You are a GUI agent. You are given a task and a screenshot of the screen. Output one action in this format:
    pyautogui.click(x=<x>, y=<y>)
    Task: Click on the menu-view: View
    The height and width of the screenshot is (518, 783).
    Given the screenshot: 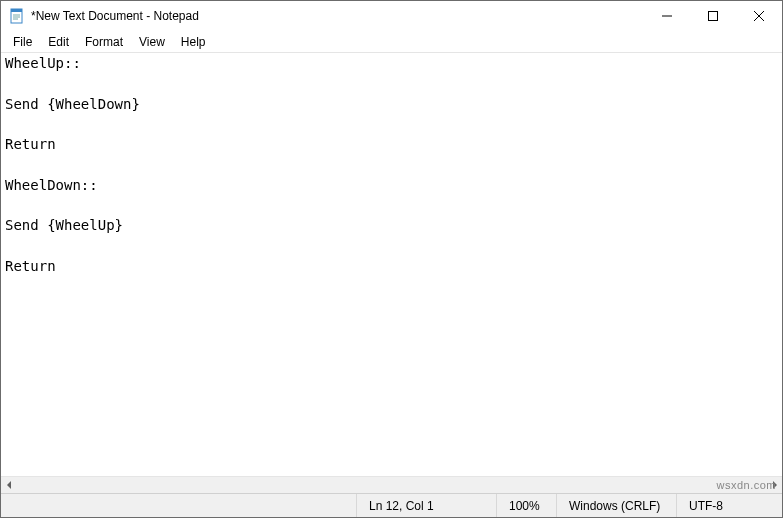 What is the action you would take?
    pyautogui.click(x=152, y=42)
    